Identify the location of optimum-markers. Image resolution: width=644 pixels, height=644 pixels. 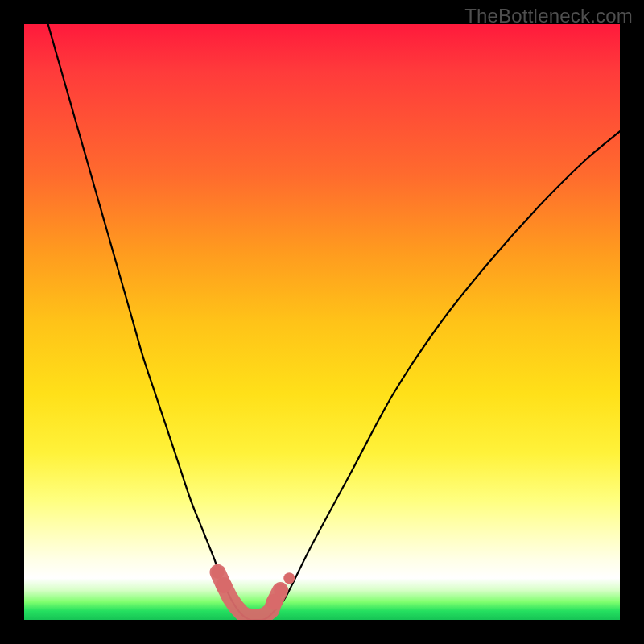
(254, 592).